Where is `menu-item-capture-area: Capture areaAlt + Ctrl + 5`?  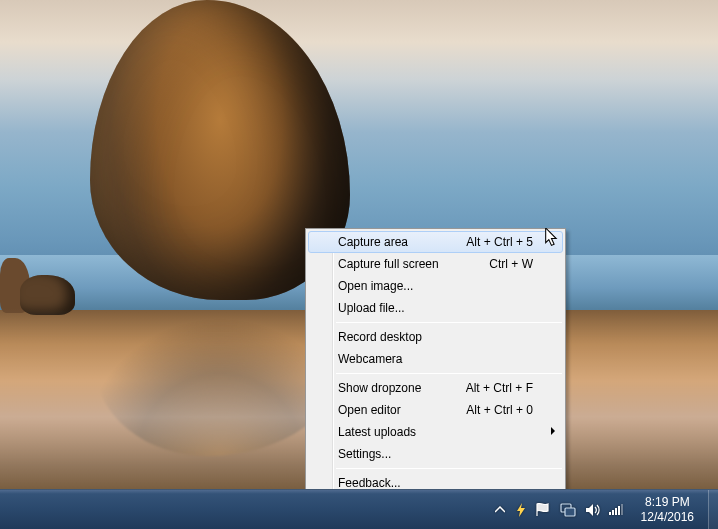 menu-item-capture-area: Capture areaAlt + Ctrl + 5 is located at coordinates (436, 242).